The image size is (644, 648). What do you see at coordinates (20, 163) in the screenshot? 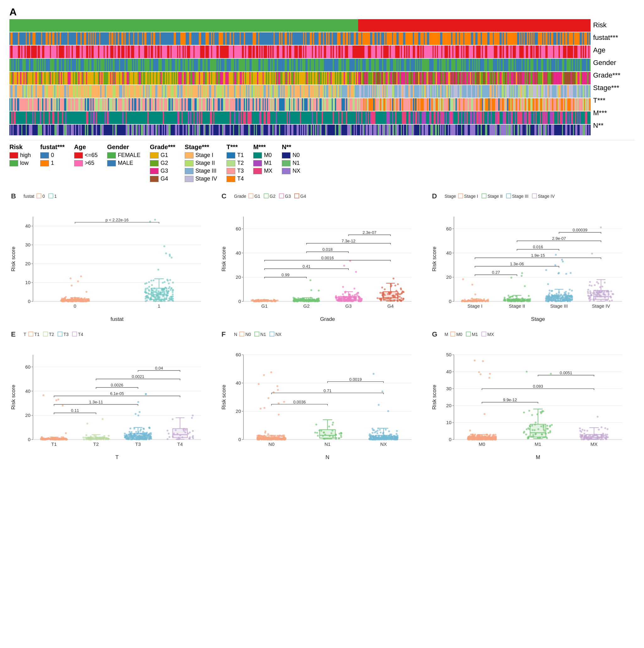
I see `legend-risk-low: low` at bounding box center [20, 163].